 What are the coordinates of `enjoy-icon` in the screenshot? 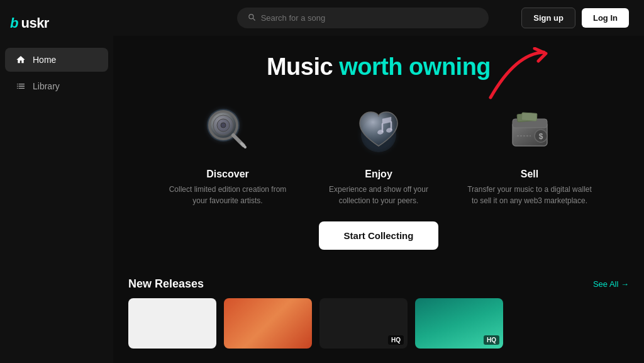 It's located at (379, 130).